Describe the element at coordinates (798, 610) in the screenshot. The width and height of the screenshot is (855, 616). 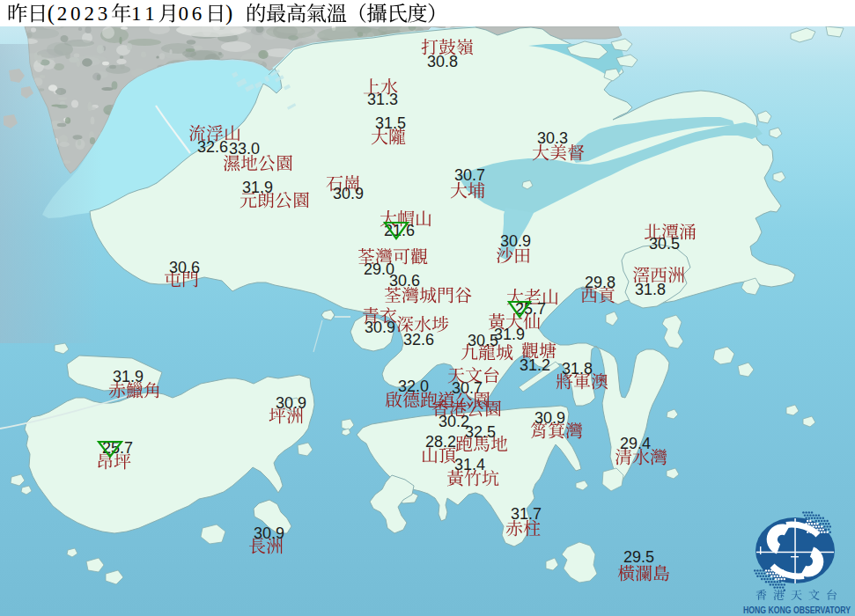
I see `svg-text: HONG KONG OBSERVATORY` at that location.